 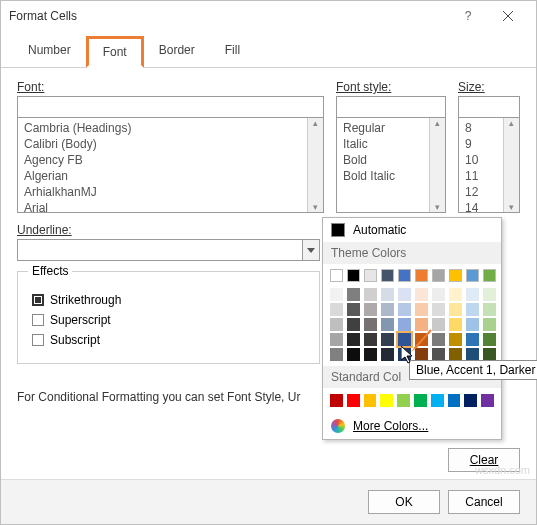 I want to click on close-button, so click(x=508, y=16).